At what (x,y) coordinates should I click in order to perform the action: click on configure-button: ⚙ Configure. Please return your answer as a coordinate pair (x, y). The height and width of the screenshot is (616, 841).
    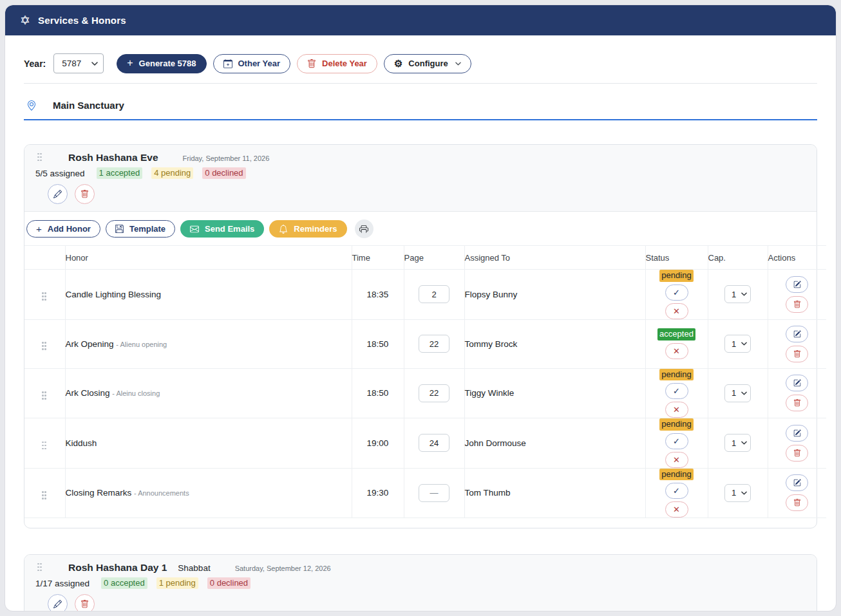
    Looking at the image, I should click on (428, 64).